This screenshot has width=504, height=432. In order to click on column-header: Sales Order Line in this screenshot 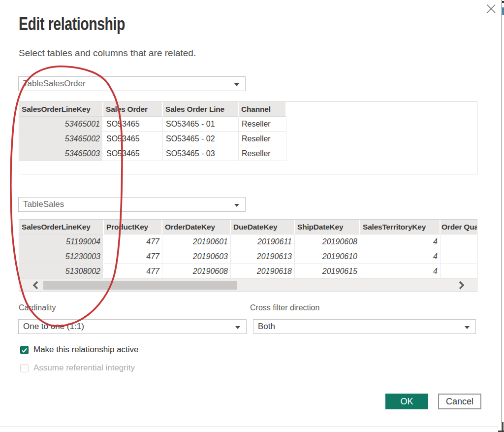, I will do `click(201, 109)`.